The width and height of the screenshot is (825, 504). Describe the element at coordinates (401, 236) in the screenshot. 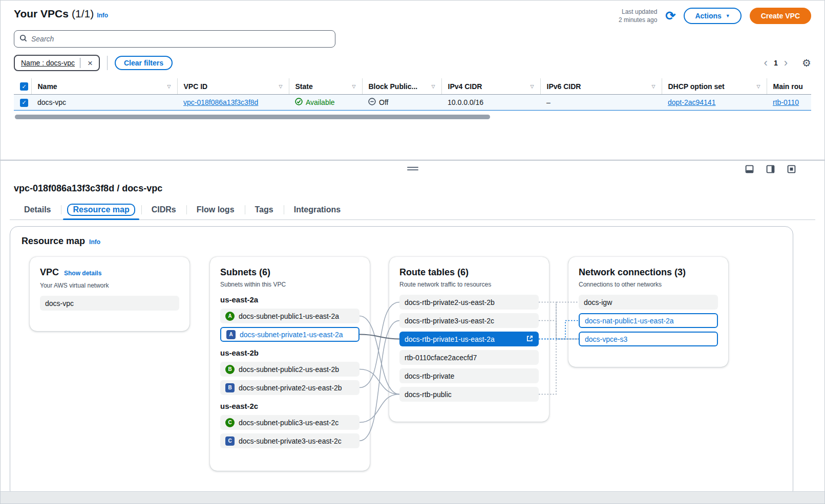

I see `resource-map-header: Resource map Info` at that location.